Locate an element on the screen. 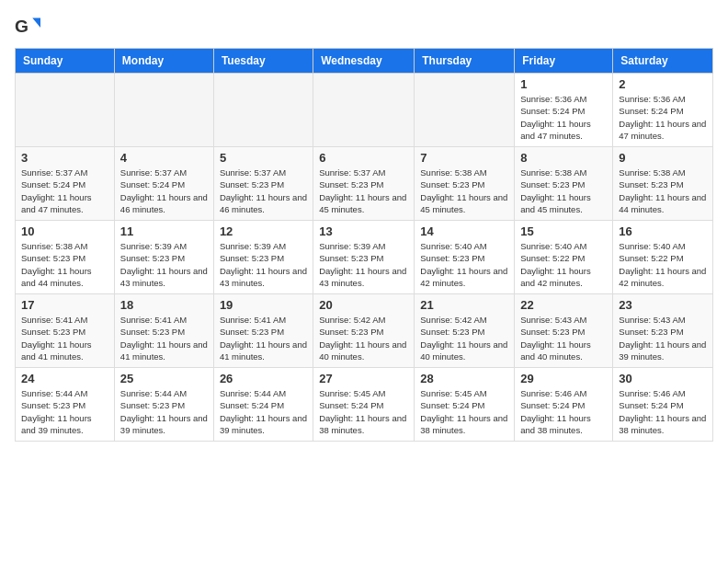  calendar-cell: 5Sunrise: 5:37 AM Sunset: 5:23 PM Daylig… is located at coordinates (263, 184).